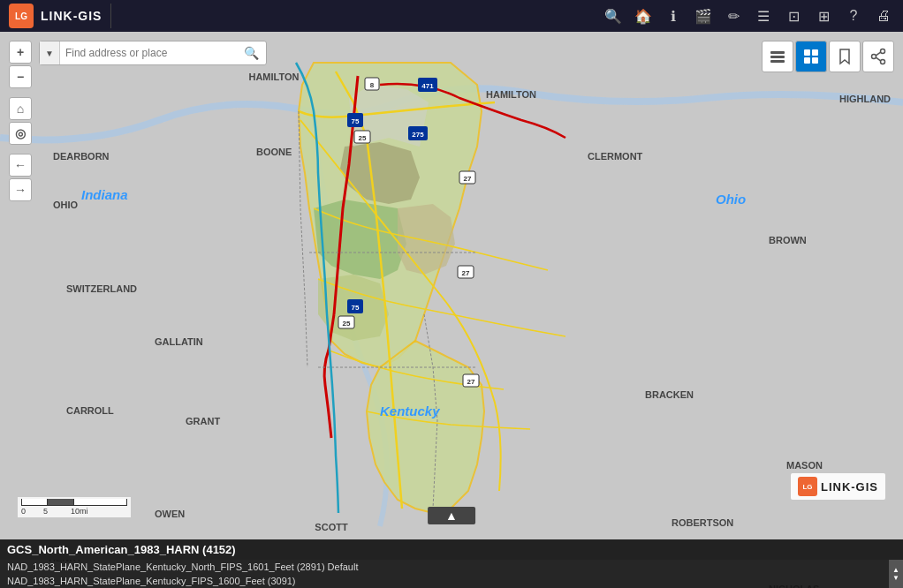 The image size is (903, 588). I want to click on svg-text: 275, so click(418, 134).